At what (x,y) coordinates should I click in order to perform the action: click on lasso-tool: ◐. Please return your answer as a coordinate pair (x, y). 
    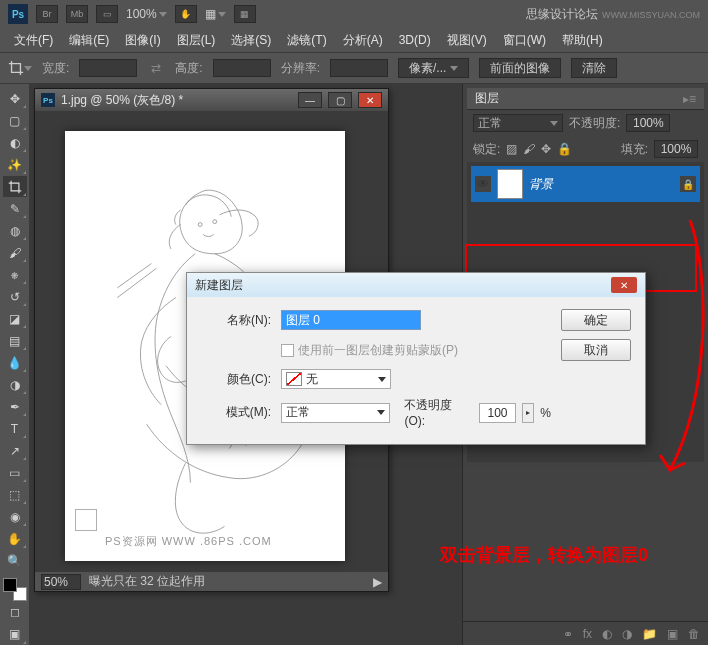
    Looking at the image, I should click on (15, 142).